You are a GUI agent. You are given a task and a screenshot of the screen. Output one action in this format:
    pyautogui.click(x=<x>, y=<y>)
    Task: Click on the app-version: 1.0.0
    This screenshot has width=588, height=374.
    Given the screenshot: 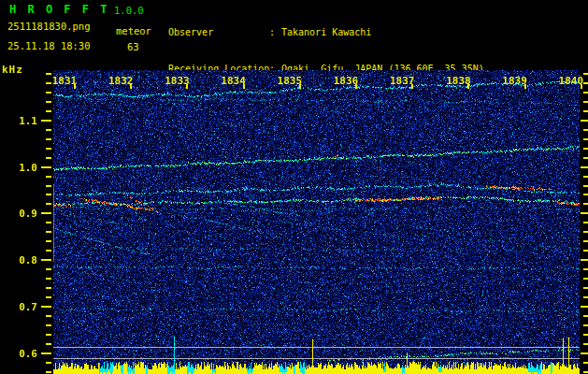 What is the action you would take?
    pyautogui.click(x=129, y=10)
    